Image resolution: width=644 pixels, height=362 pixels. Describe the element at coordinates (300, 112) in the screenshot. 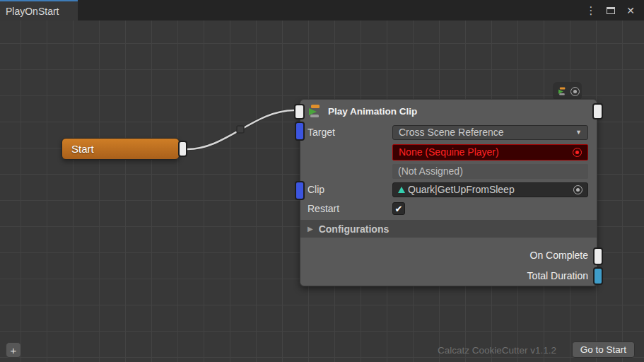

I see `exec-in-port` at that location.